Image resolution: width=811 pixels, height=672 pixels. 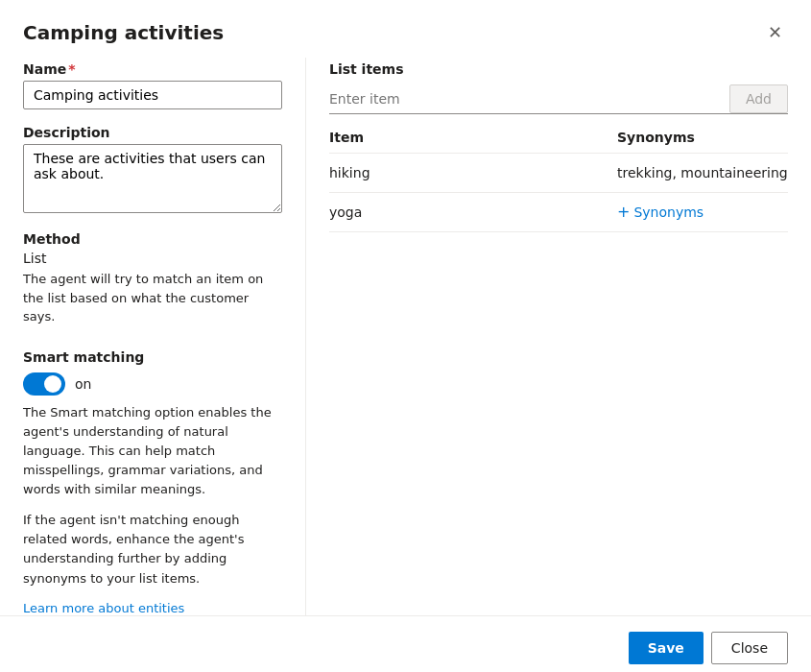 I want to click on modal-close-button: ✕, so click(x=775, y=33).